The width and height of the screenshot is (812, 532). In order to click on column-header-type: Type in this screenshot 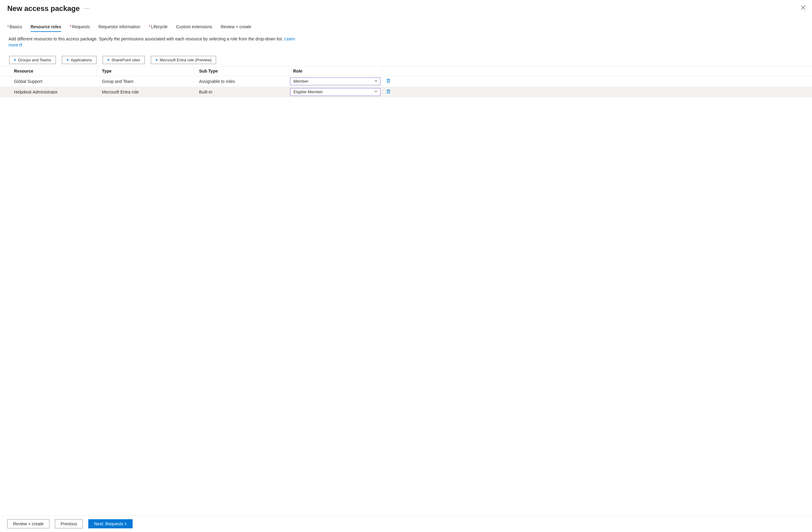, I will do `click(146, 71)`.